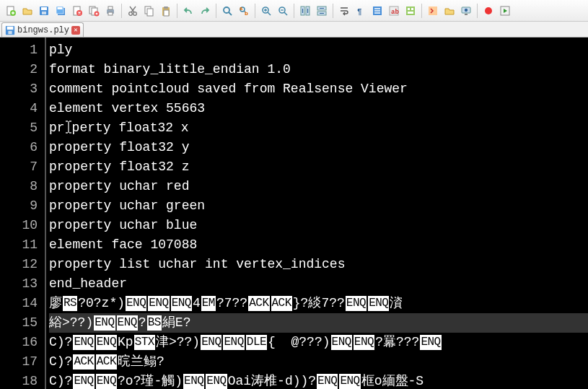  Describe the element at coordinates (319, 69) in the screenshot. I see `code-line: format binary_little_endian 1.0` at that location.